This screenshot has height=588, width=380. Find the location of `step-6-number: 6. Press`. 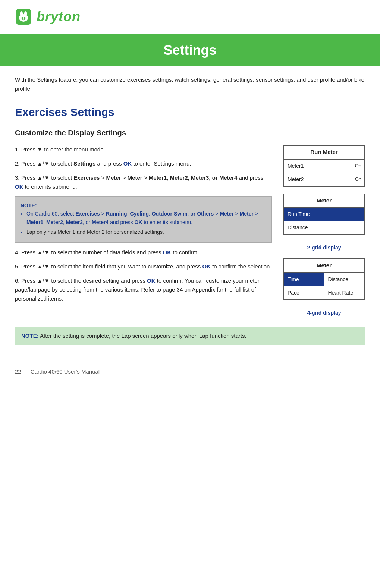

step-6-number: 6. Press is located at coordinates (26, 280).